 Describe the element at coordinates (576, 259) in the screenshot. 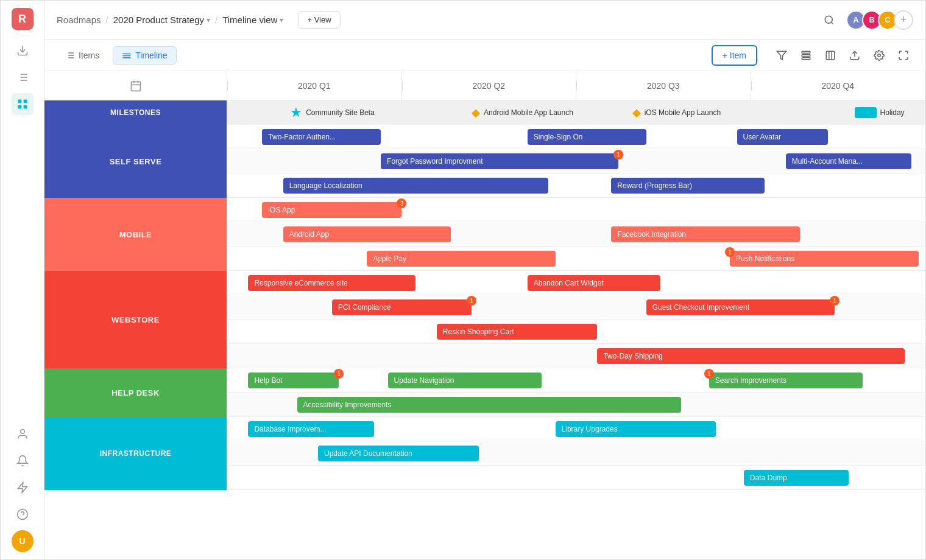

I see `mobile-row-3: Apple Pay 1 Push Notifications` at that location.